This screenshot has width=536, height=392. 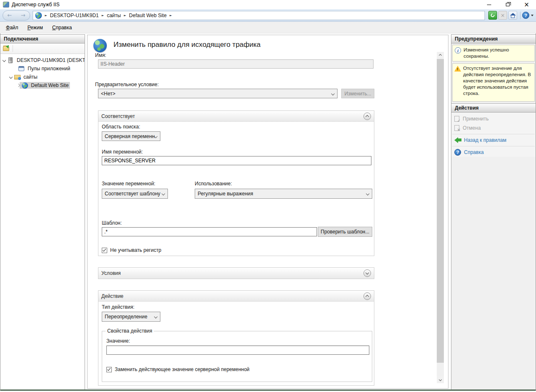 What do you see at coordinates (121, 127) in the screenshot?
I see `scope-label: Область поиска:` at bounding box center [121, 127].